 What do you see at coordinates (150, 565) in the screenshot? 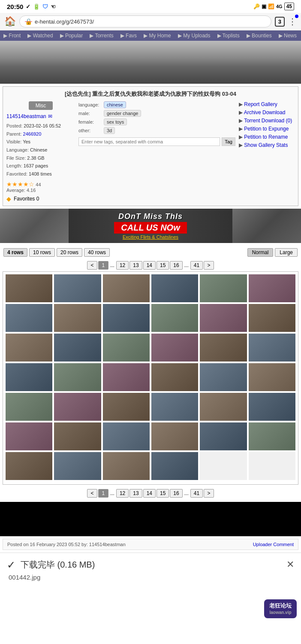
I see `download-top: ✓ 下载完毕 (0.16 MB) ✕` at bounding box center [150, 565].